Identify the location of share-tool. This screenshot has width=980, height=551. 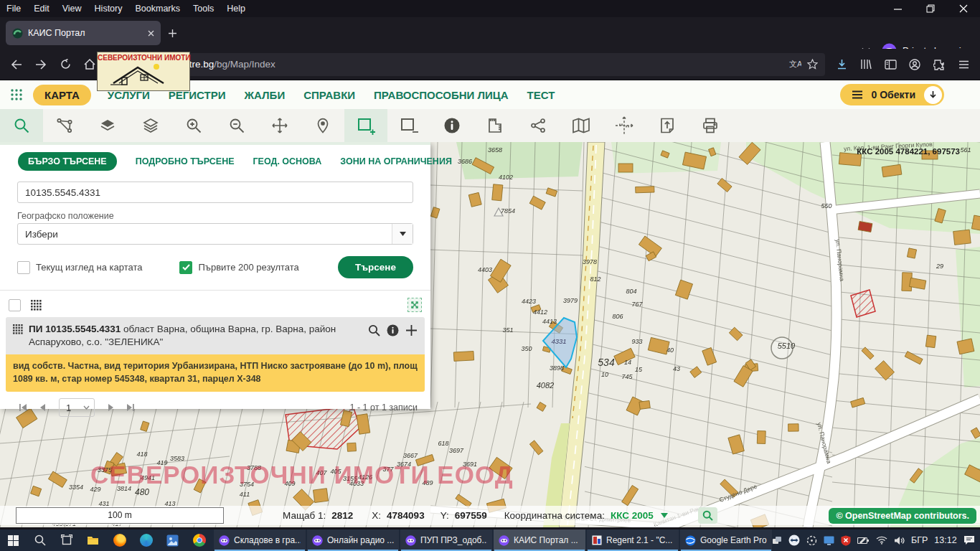
(538, 126).